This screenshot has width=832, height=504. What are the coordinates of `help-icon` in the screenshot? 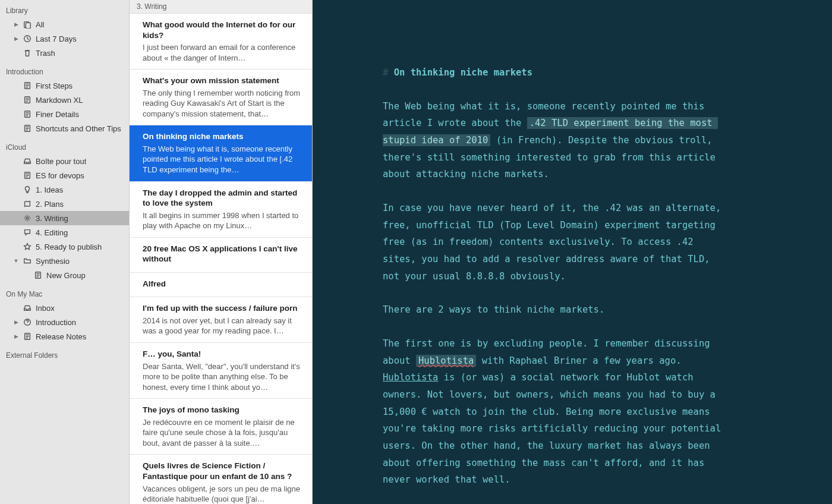 It's located at (27, 322).